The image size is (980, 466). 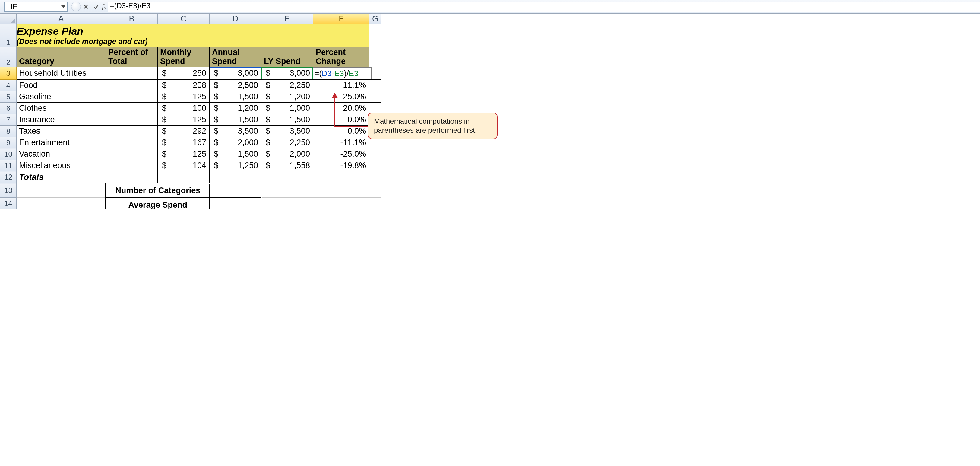 What do you see at coordinates (375, 190) in the screenshot?
I see `cell-G13` at bounding box center [375, 190].